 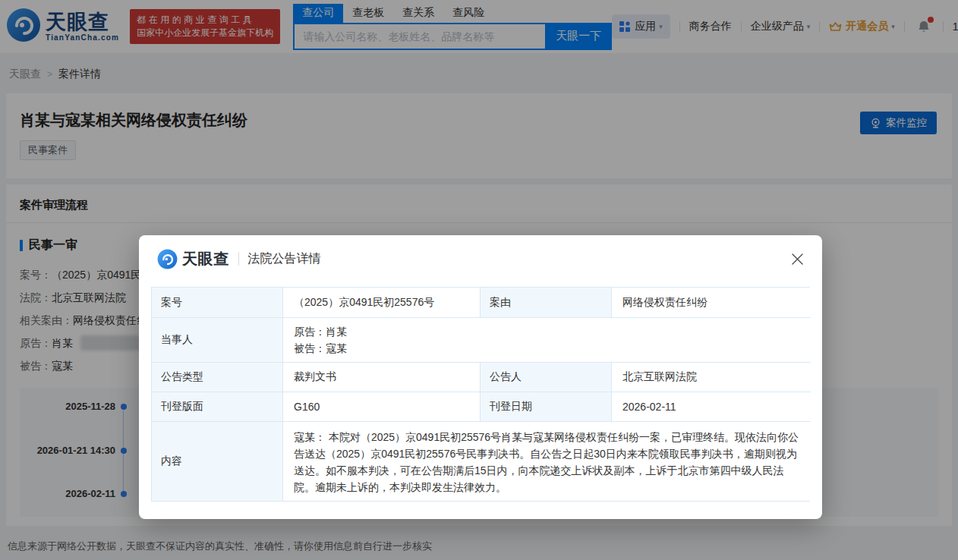 I want to click on table-value-content: 寇某： 本院对（2025）京0491民初25576号肖某与寇某网络侵权责任纠纷一…, so click(x=547, y=461).